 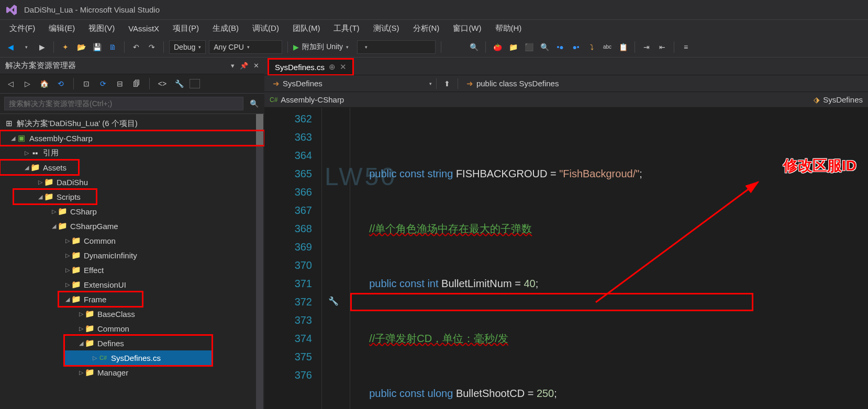 I want to click on menu-vassist: VAssistX, so click(x=143, y=28).